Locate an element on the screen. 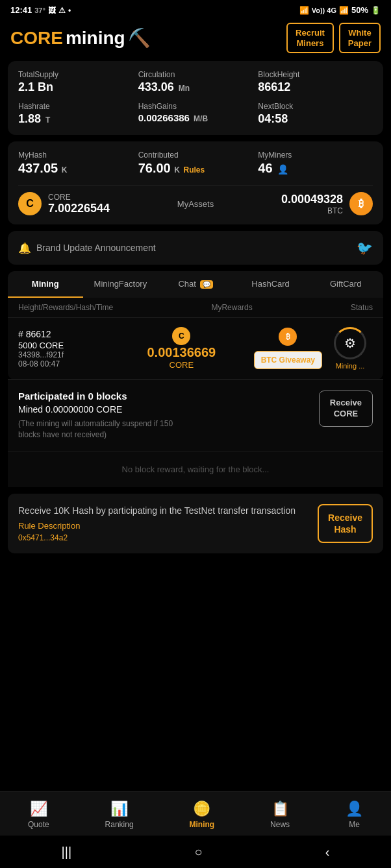 This screenshot has height=868, width=391. receive-hash-block: Receive 10K Hash by participating in the… is located at coordinates (196, 524).